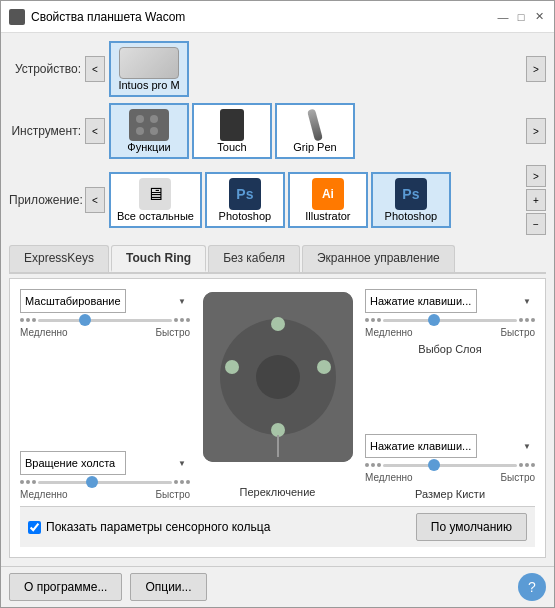 The image size is (555, 608). Describe the element at coordinates (411, 200) in the screenshot. I see `app-item-photoshop2: Ps Photoshop` at that location.